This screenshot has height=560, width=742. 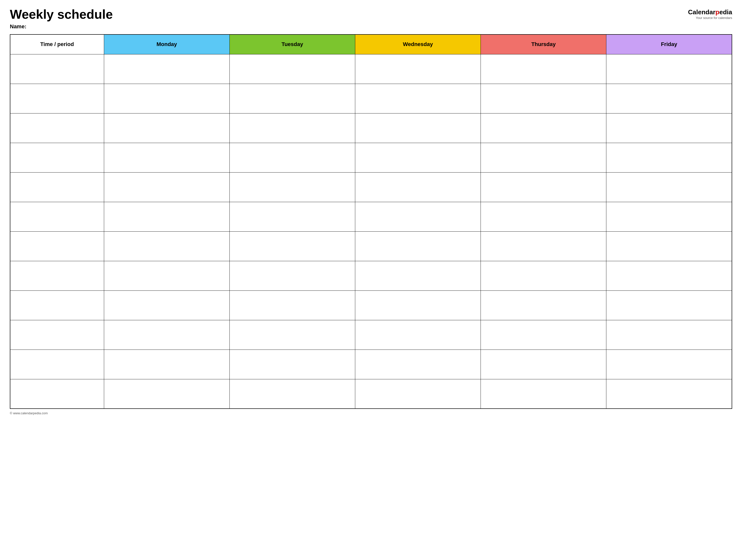 I want to click on col-header-monday: Monday, so click(x=167, y=44).